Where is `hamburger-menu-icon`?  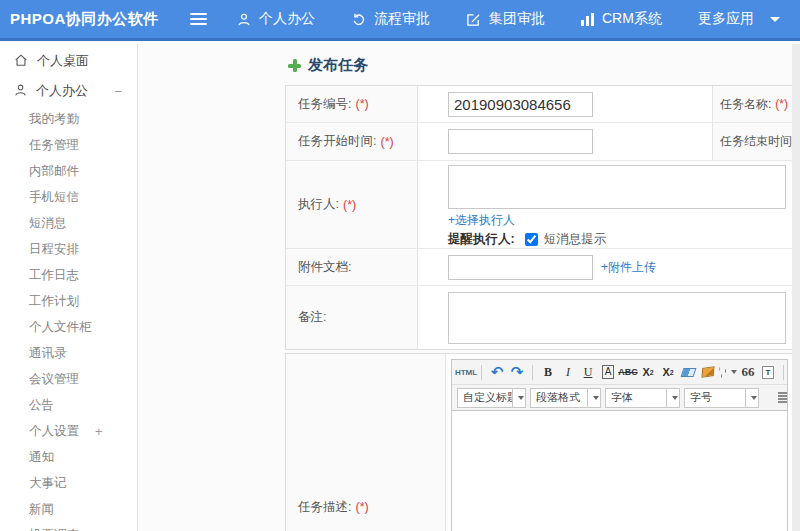
hamburger-menu-icon is located at coordinates (198, 19).